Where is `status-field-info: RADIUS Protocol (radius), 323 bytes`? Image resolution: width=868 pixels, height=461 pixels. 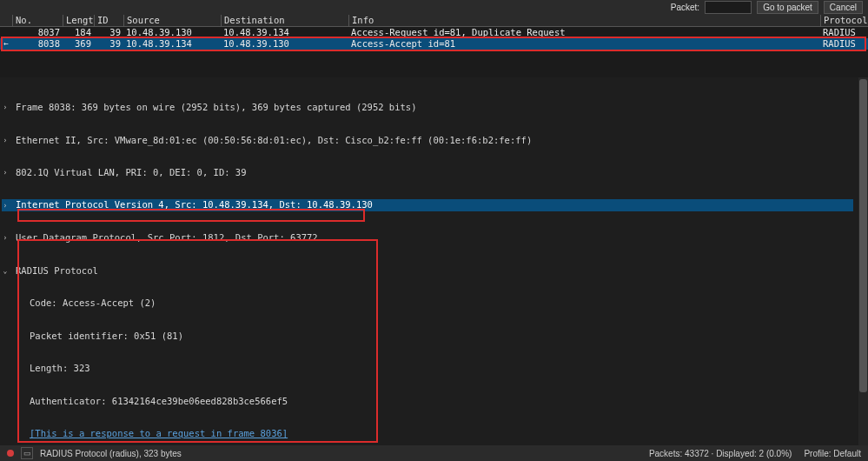
status-field-info: RADIUS Protocol (radius), 323 bytes is located at coordinates (111, 454).